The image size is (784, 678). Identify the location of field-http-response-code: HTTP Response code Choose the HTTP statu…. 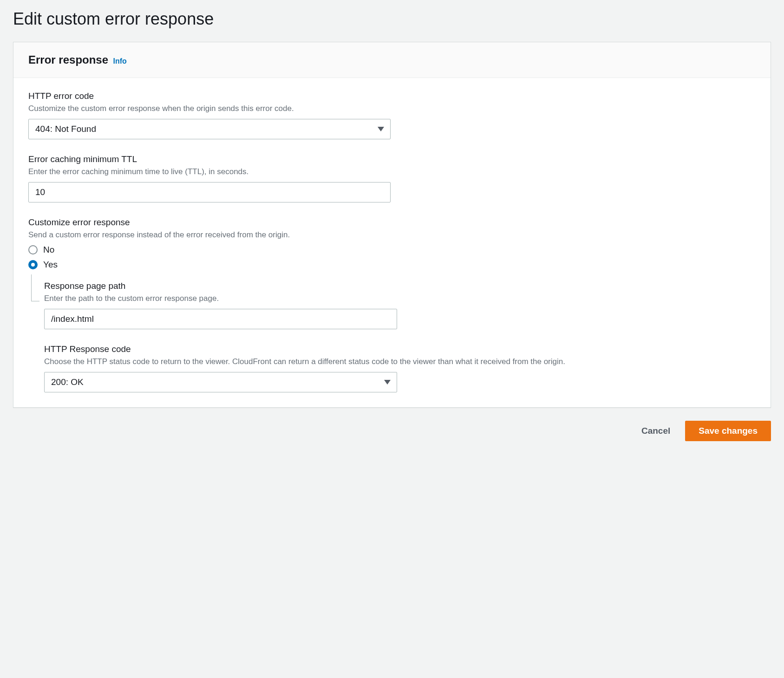
(400, 368).